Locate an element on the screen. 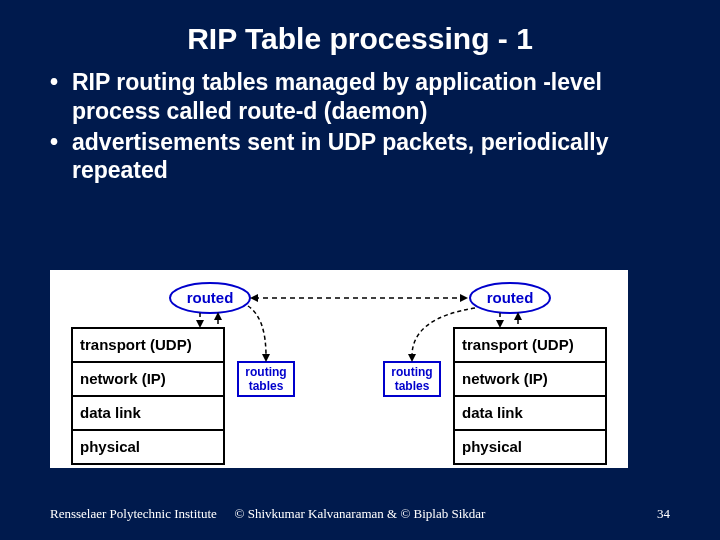 The image size is (720, 540). footer-right: 34 is located at coordinates (664, 514).